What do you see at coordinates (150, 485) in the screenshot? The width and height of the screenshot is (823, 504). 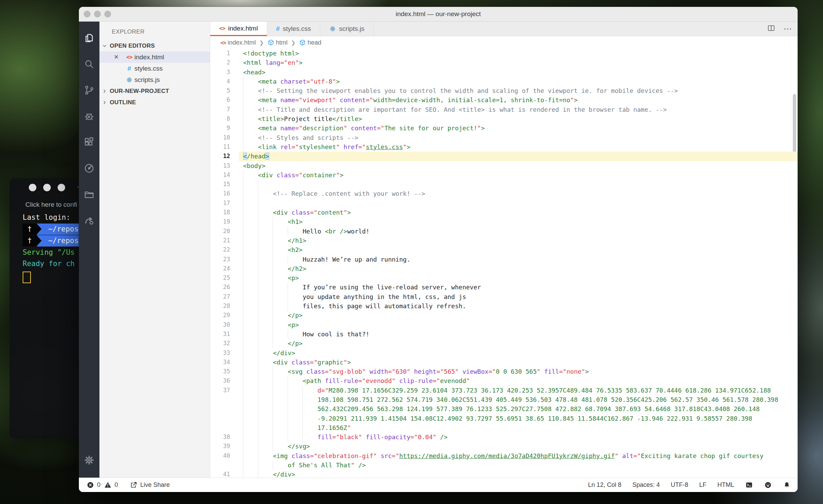 I see `status-live-share: Live Share` at bounding box center [150, 485].